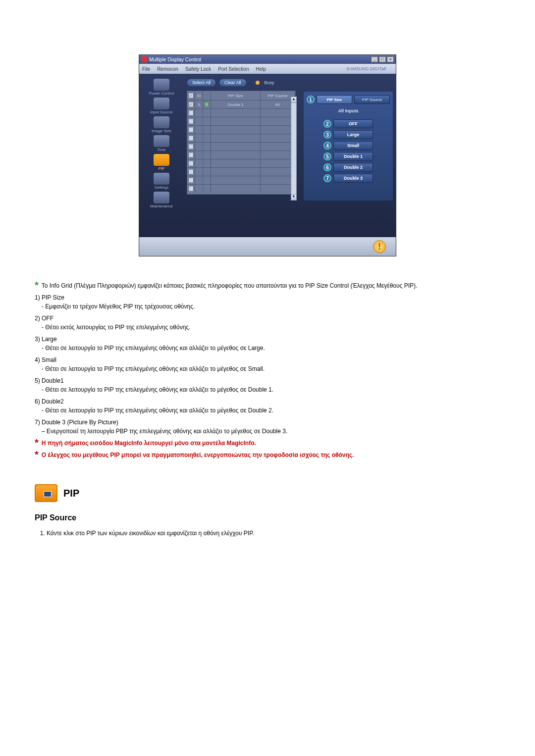  I want to click on close-button: ×, so click(390, 59).